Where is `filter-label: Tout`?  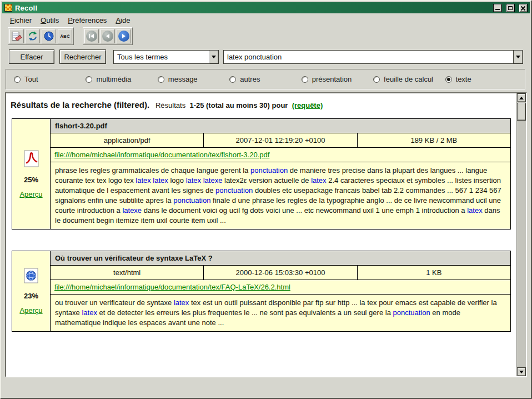
filter-label: Tout is located at coordinates (31, 79).